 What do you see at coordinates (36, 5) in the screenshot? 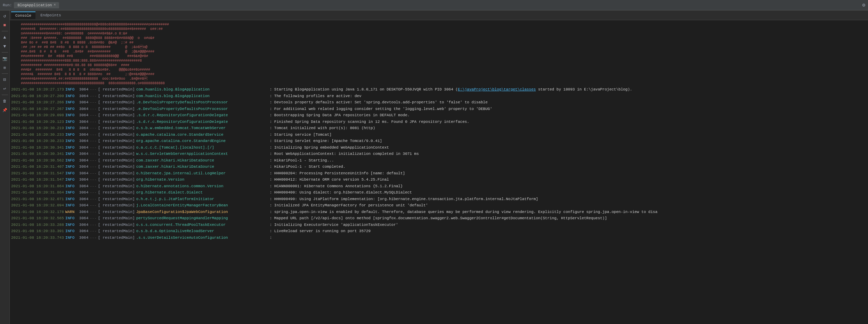
I see `app-tab: BlogApplication ×` at bounding box center [36, 5].